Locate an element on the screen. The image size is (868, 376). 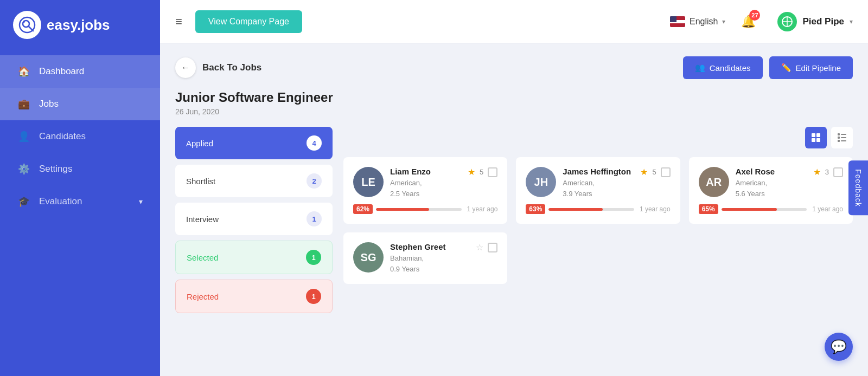
sidebar-item-evaluation: 🎓 Evaluation ▾ is located at coordinates (80, 202).